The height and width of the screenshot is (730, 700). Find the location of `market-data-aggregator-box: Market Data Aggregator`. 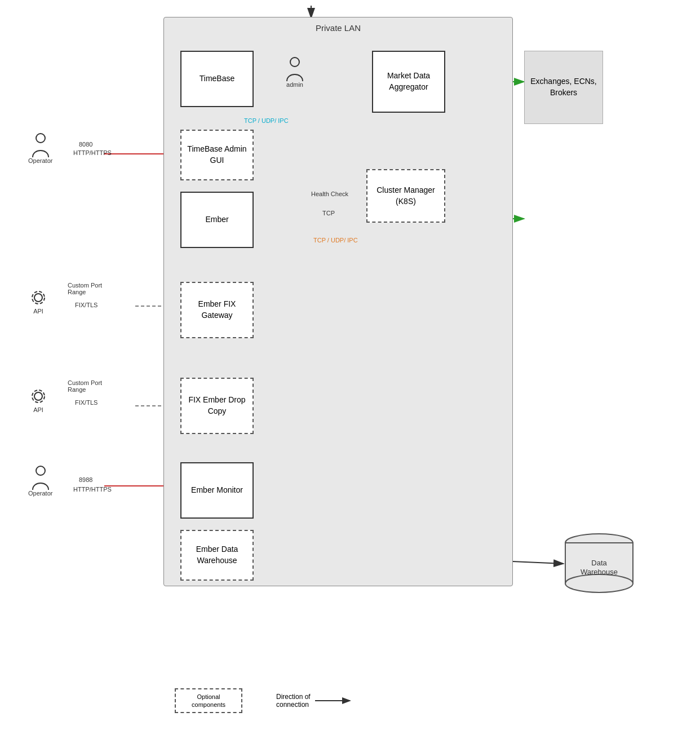

market-data-aggregator-box: Market Data Aggregator is located at coordinates (409, 82).